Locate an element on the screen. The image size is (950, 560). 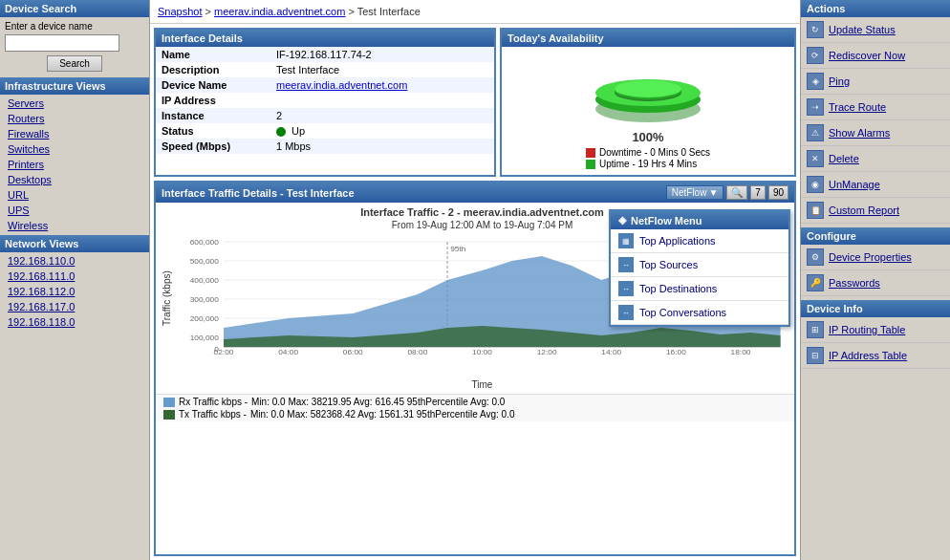
svg-text: 12:00 is located at coordinates (547, 352).